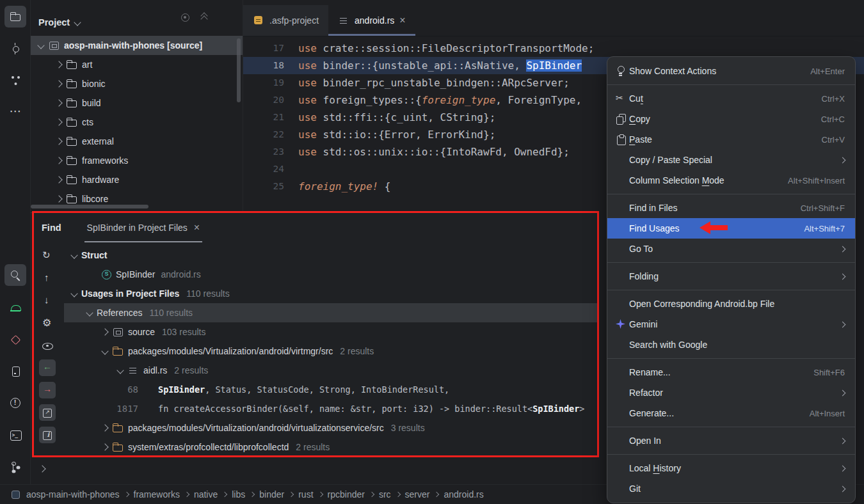  I want to click on tool-button-logcat, so click(15, 307).